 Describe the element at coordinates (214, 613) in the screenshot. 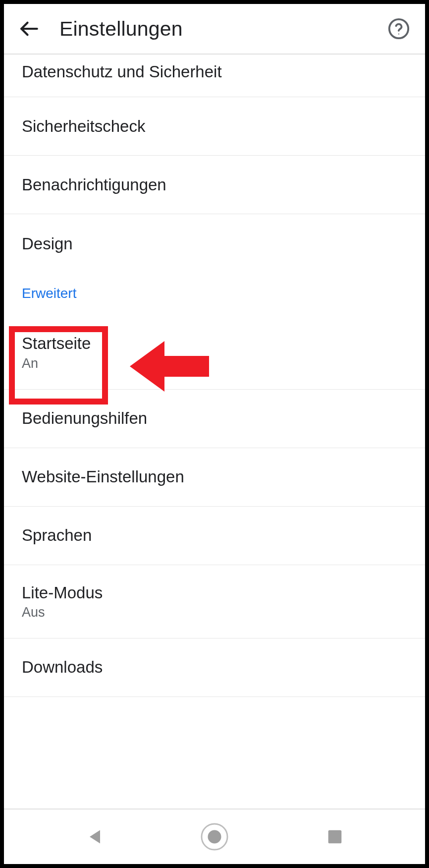

I see `row-status: Aus` at that location.